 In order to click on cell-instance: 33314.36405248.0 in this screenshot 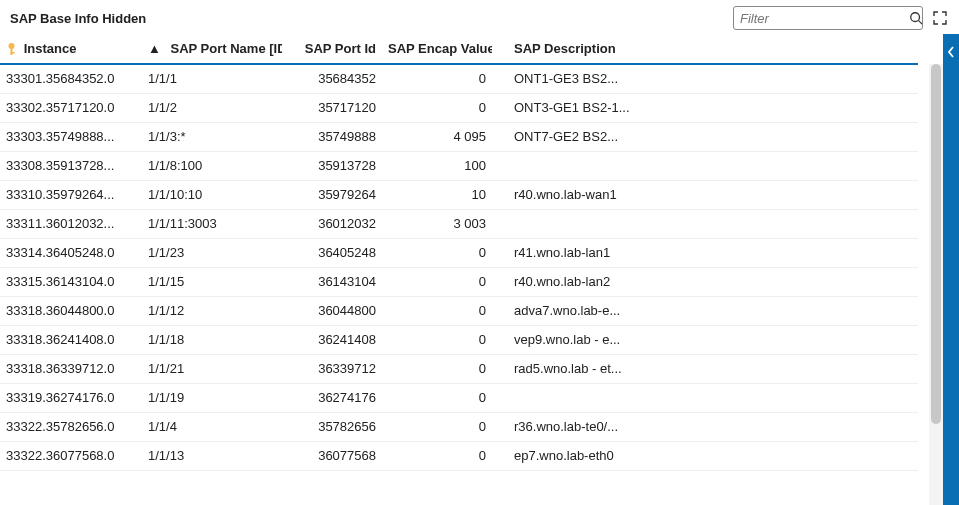, I will do `click(71, 252)`.